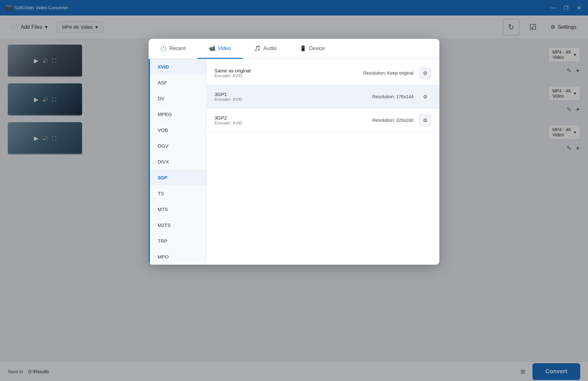 The image size is (588, 381). What do you see at coordinates (178, 193) in the screenshot?
I see `sidebar-item-ts: TS` at bounding box center [178, 193].